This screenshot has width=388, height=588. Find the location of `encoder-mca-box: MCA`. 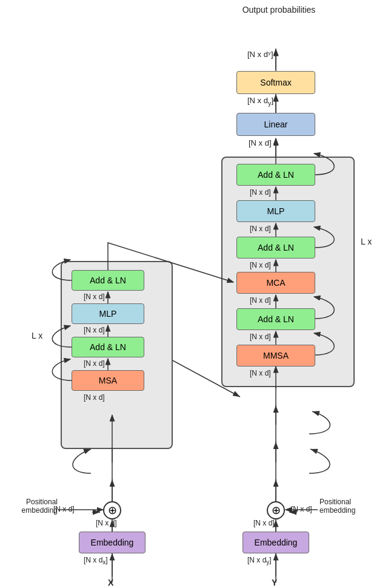

encoder-mca-box: MCA is located at coordinates (276, 283).